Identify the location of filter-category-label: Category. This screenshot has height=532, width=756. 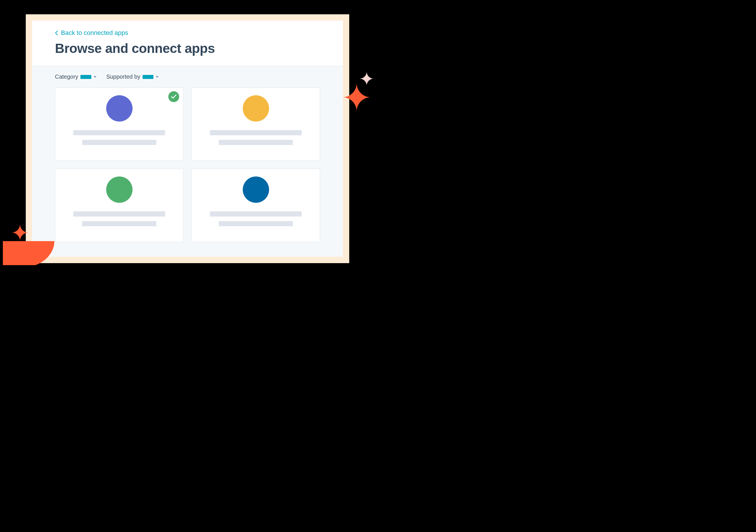
(67, 77).